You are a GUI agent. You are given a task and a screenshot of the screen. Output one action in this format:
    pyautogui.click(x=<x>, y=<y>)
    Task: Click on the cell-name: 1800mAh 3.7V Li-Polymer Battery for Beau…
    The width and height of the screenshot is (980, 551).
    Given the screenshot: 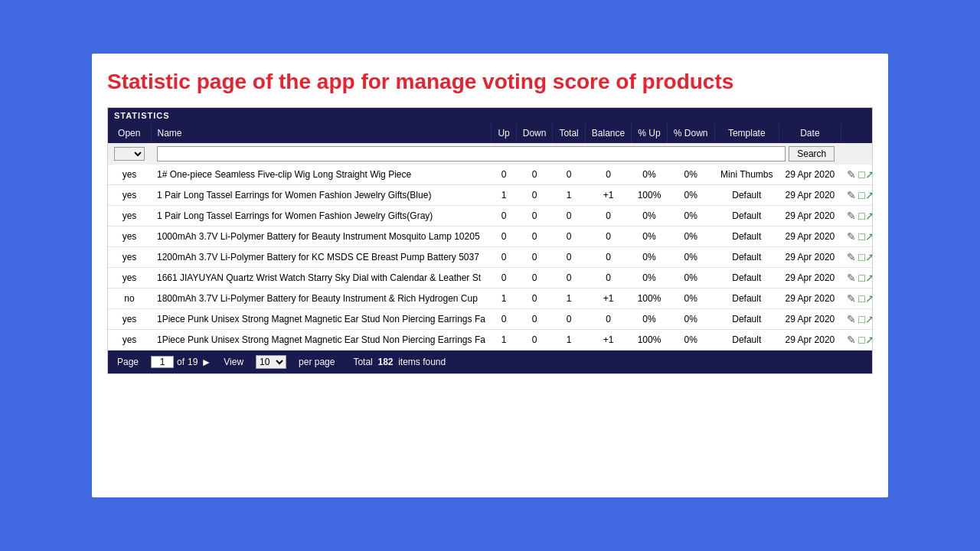 What is the action you would take?
    pyautogui.click(x=322, y=298)
    